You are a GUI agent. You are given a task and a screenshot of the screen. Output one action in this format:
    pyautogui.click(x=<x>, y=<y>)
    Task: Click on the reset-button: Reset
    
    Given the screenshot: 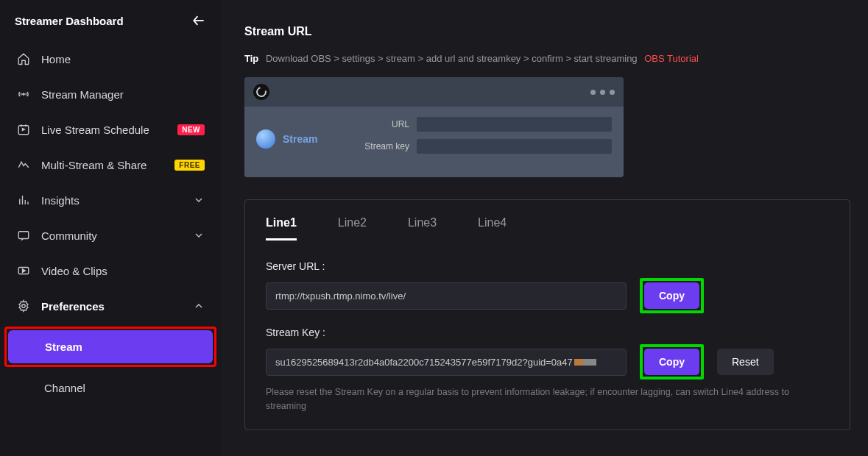 What is the action you would take?
    pyautogui.click(x=745, y=362)
    